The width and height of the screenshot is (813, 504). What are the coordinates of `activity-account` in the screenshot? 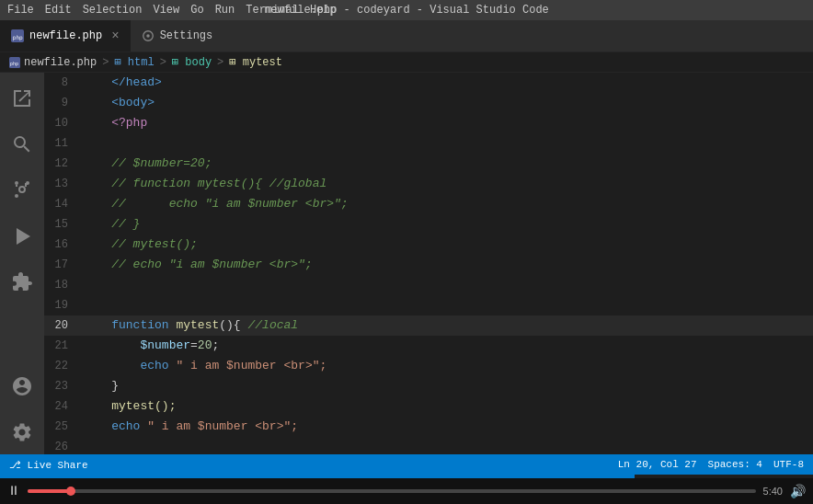 It's located at (22, 386).